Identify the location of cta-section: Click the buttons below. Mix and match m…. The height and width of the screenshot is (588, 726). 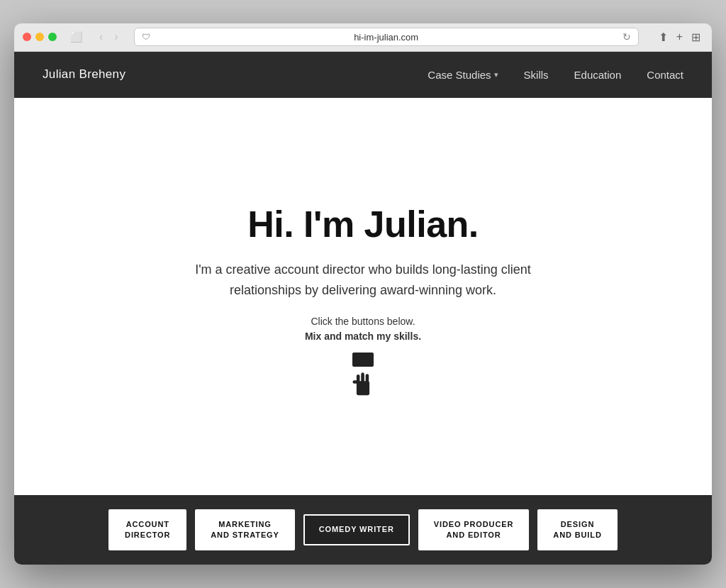
(363, 352).